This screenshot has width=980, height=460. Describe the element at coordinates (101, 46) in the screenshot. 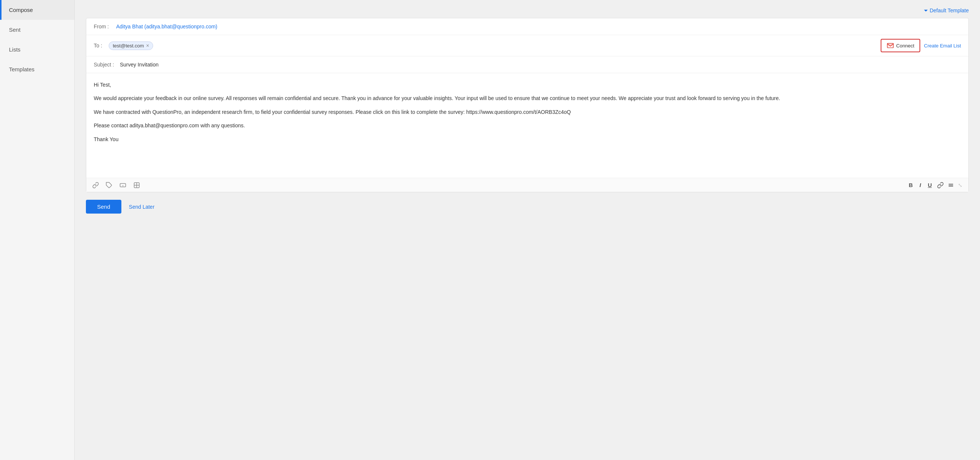

I see `to-label: To :` at that location.